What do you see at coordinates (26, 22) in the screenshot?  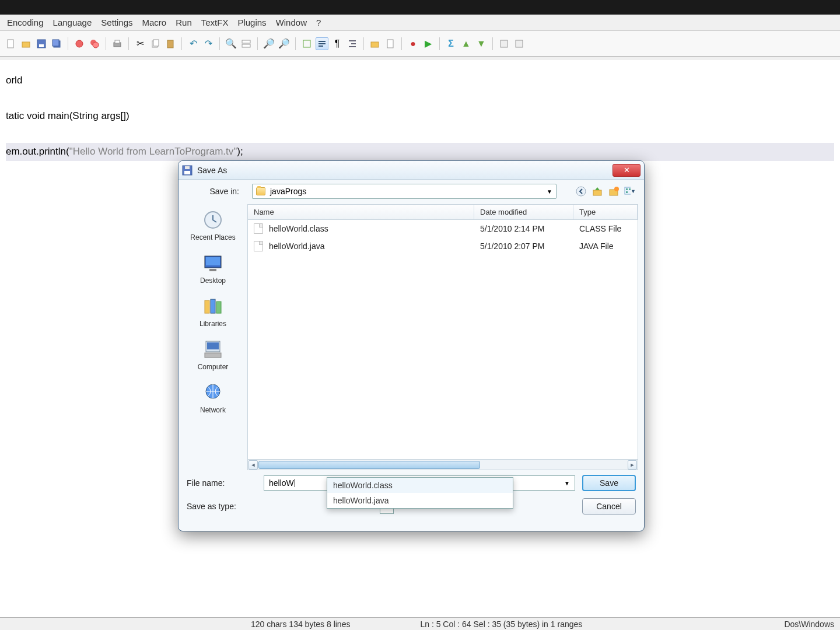 I see `menu-encoding: Encoding` at bounding box center [26, 22].